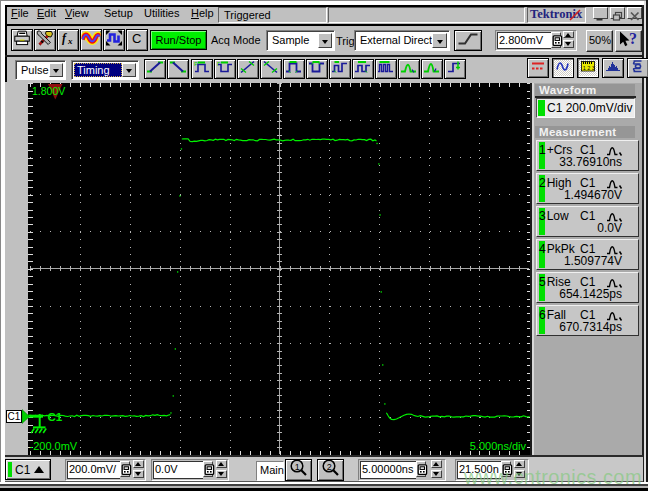 Image resolution: width=648 pixels, height=491 pixels. Describe the element at coordinates (48, 91) in the screenshot. I see `svg-text: 1.800V` at that location.